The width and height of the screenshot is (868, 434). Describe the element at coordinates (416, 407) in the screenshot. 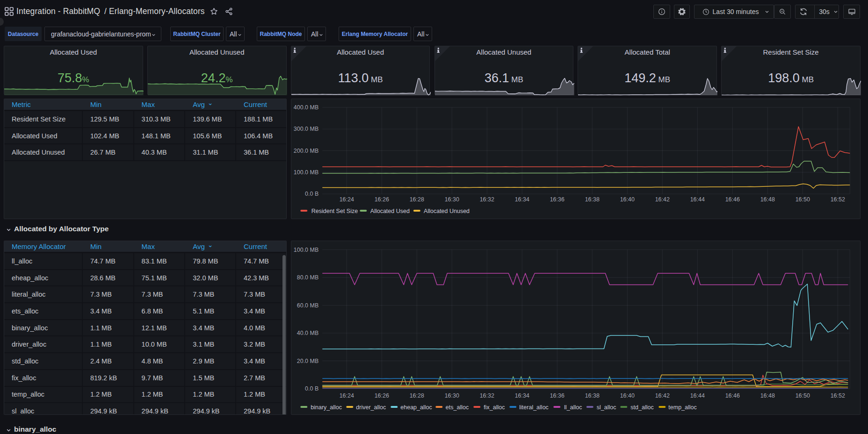

I see `svg-text: eheap_alloc` at that location.